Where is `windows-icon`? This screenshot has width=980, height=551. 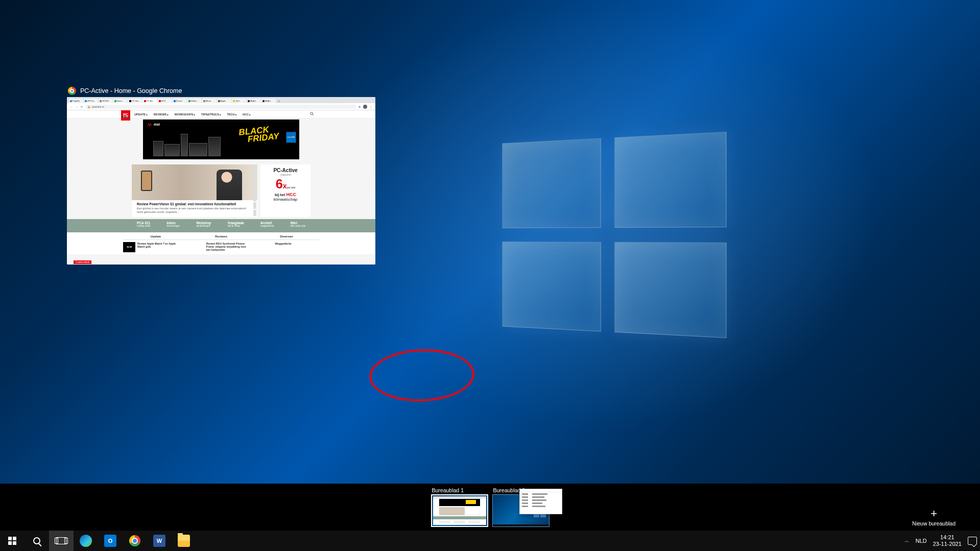
windows-icon is located at coordinates (12, 541).